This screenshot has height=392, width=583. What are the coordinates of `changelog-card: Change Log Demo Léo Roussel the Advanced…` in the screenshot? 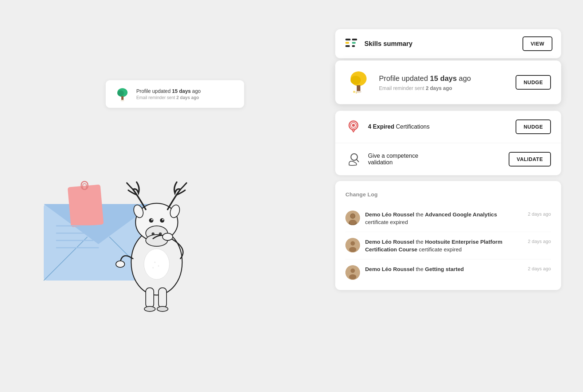 It's located at (448, 235).